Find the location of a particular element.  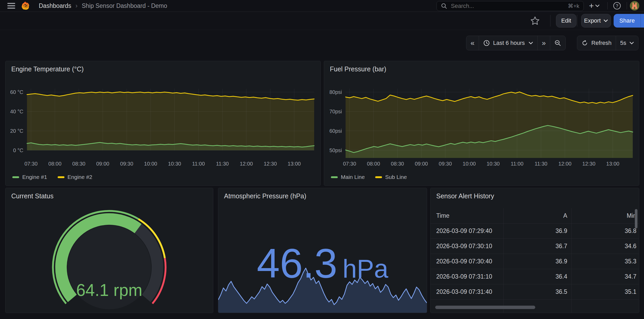

legend-item: Sub Line is located at coordinates (391, 177).